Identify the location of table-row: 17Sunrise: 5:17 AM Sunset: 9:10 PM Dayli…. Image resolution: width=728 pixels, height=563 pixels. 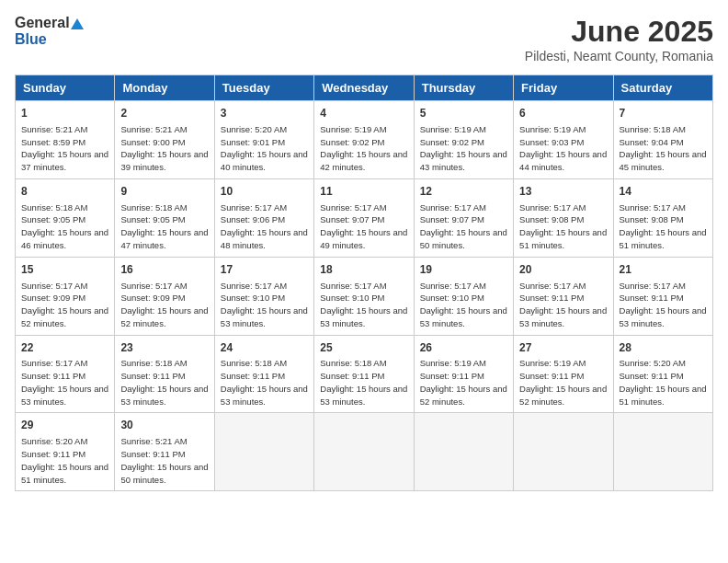
(264, 296).